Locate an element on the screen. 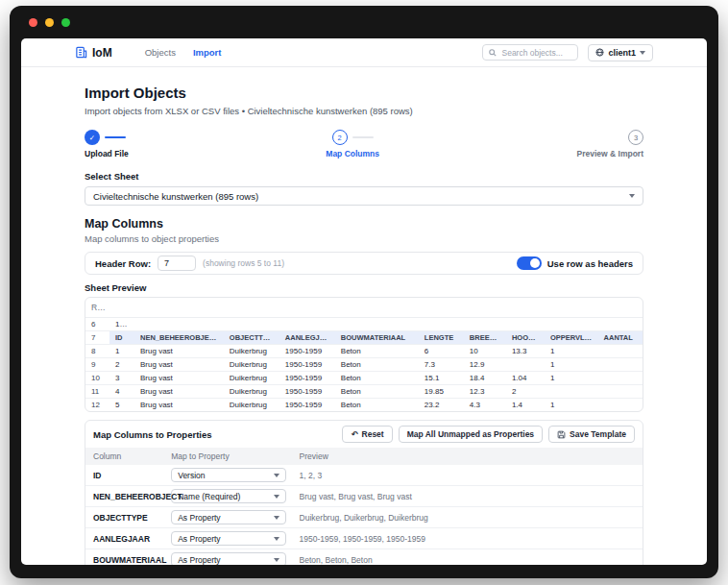 The width and height of the screenshot is (728, 585). save-template-button: Save Template is located at coordinates (592, 434).